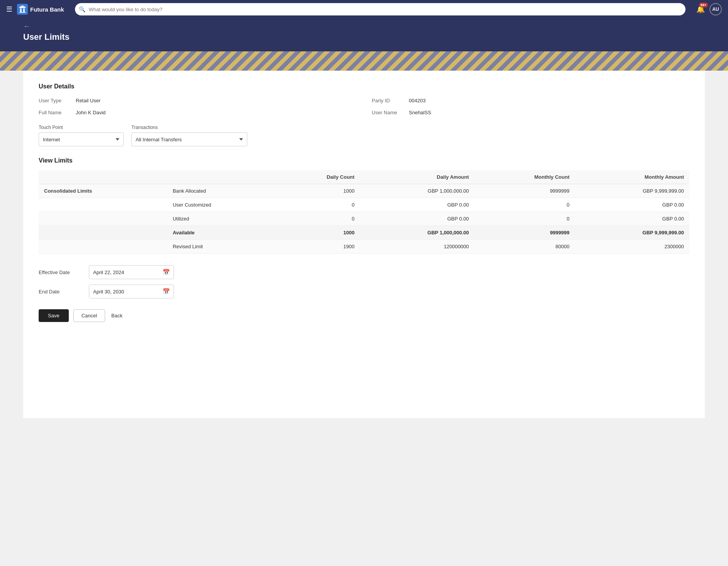  Describe the element at coordinates (54, 316) in the screenshot. I see `save-button: Save` at that location.